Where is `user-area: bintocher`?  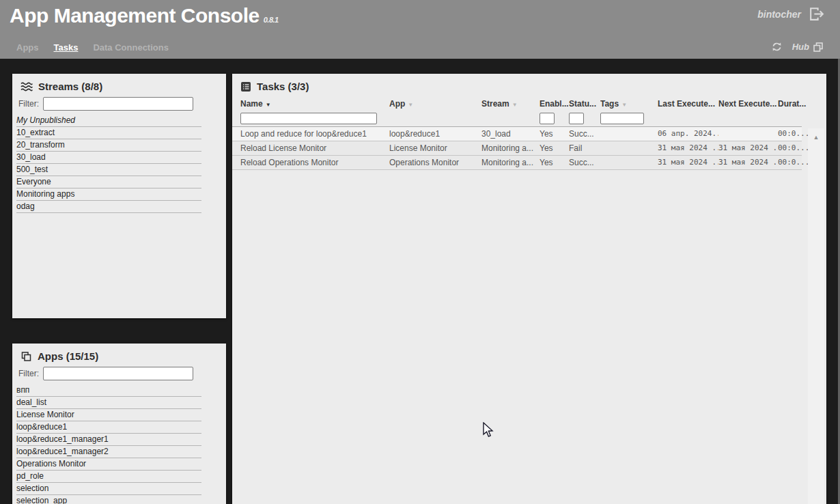 user-area: bintocher is located at coordinates (791, 14).